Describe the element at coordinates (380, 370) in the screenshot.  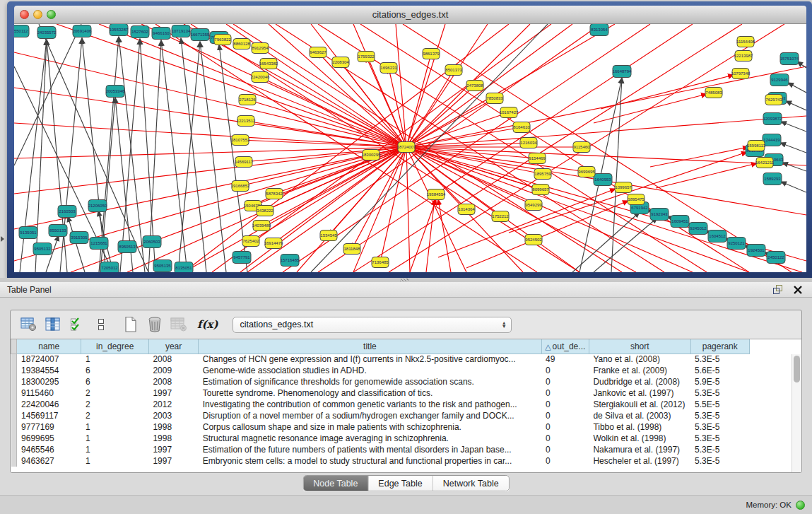
I see `table-row: 1938455462009Genome-wide association stu…` at that location.